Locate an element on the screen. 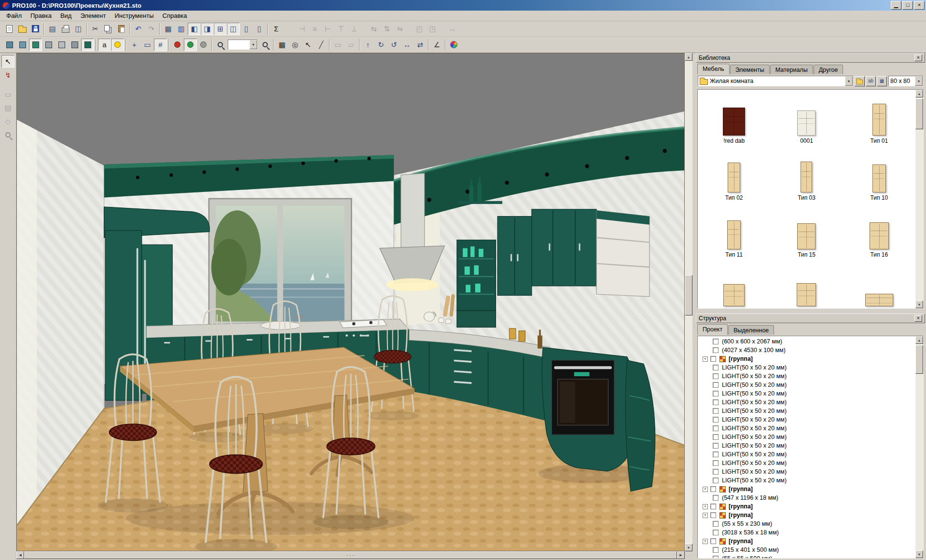 The width and height of the screenshot is (926, 560). vscroll-thumb is located at coordinates (689, 295).